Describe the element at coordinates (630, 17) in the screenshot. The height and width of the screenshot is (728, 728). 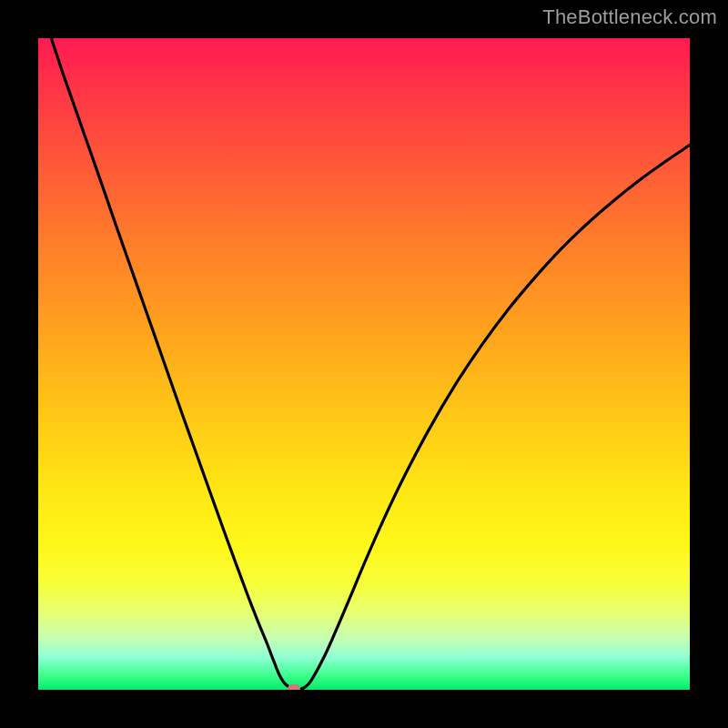
I see `watermark-text: TheBottleneck.com` at that location.